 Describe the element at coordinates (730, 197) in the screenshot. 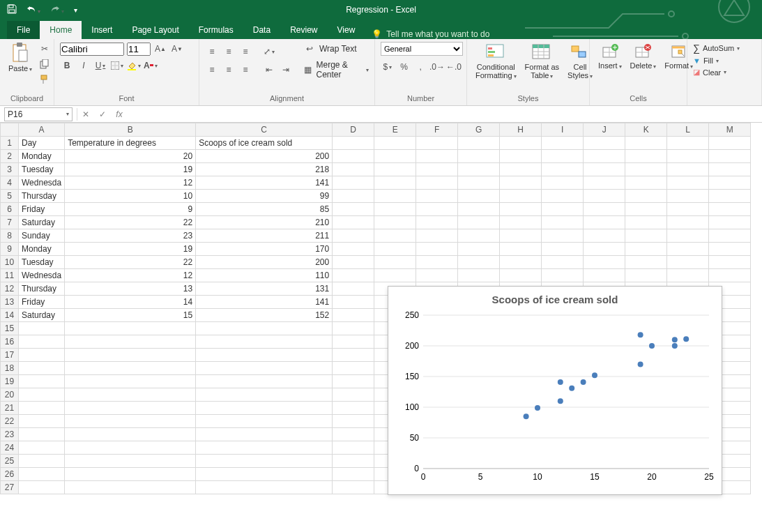

I see `cell-M5` at that location.